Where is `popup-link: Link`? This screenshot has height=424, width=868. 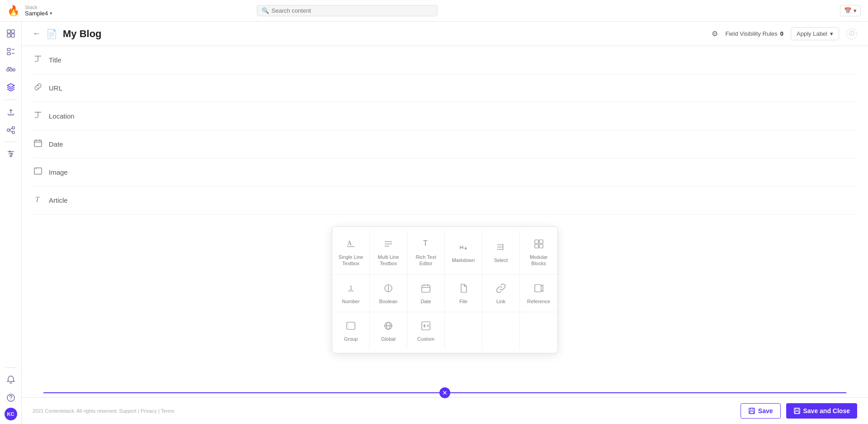
popup-link: Link is located at coordinates (501, 293).